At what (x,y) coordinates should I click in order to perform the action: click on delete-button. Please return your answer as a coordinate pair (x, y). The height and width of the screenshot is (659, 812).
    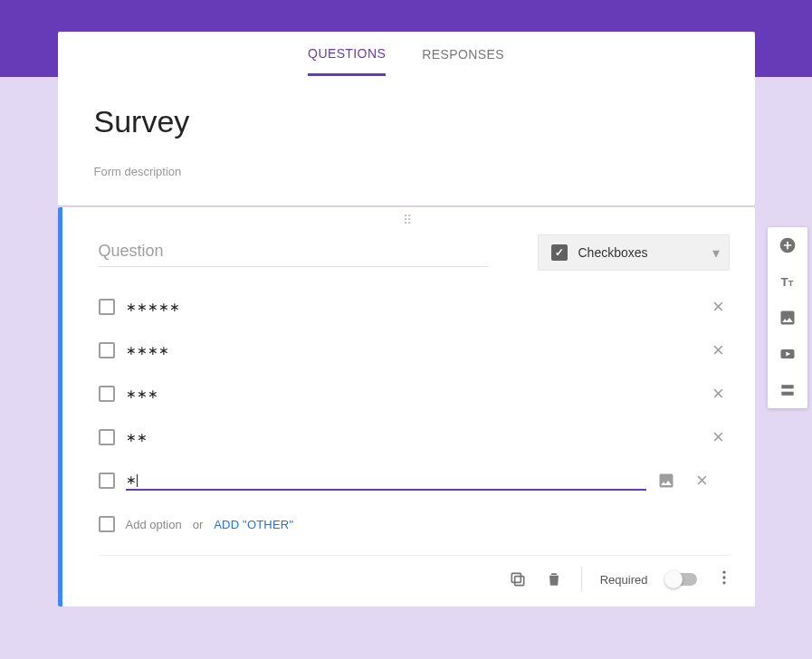
    Looking at the image, I should click on (554, 579).